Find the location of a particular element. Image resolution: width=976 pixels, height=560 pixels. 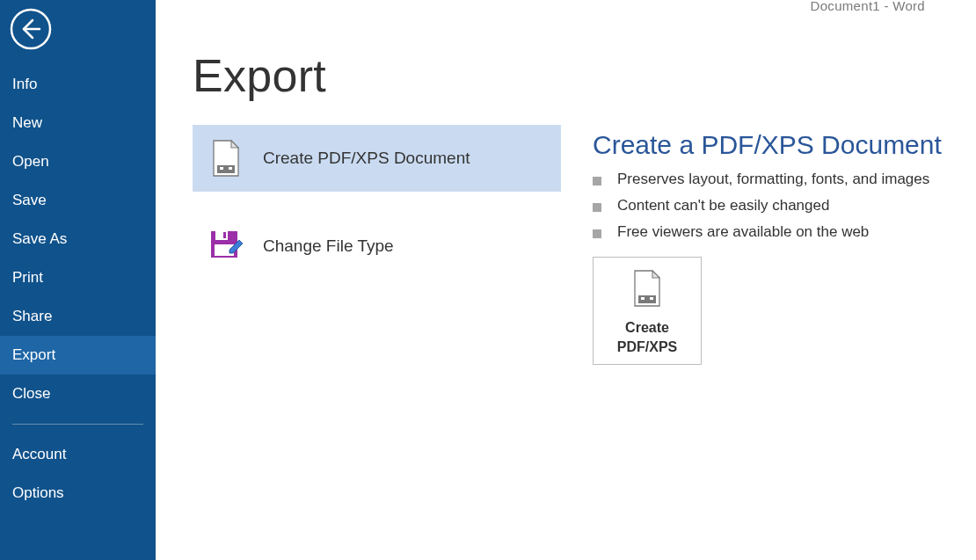

sidebar-item-info: Info is located at coordinates (77, 84).